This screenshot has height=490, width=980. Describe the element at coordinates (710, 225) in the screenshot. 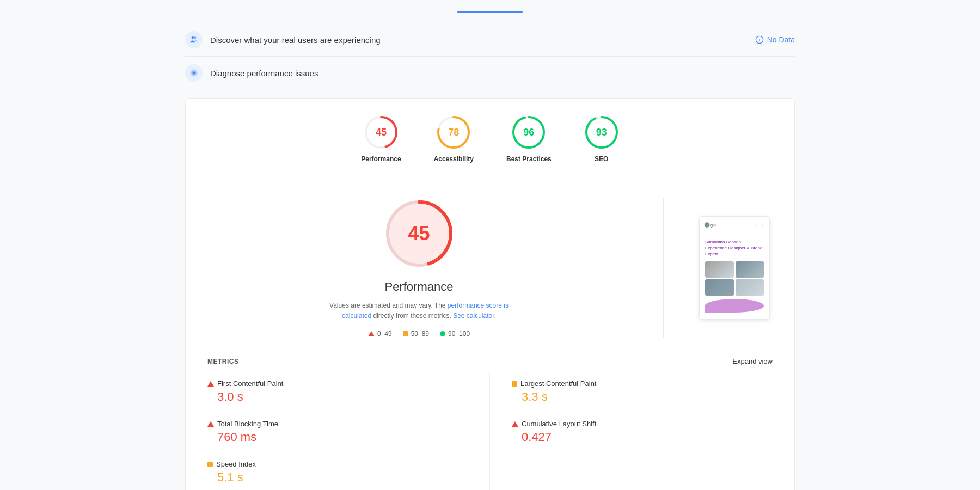

I see `preview-logo: givi` at that location.